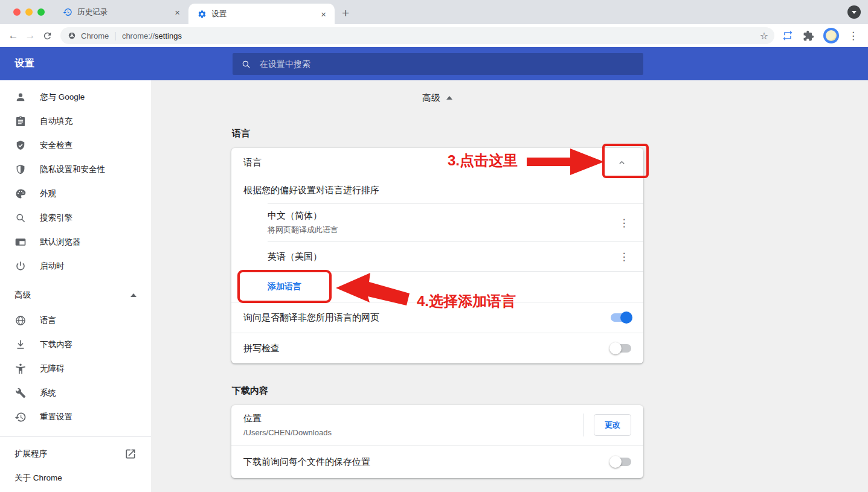  Describe the element at coordinates (21, 218) in the screenshot. I see `magnifier-icon` at that location.